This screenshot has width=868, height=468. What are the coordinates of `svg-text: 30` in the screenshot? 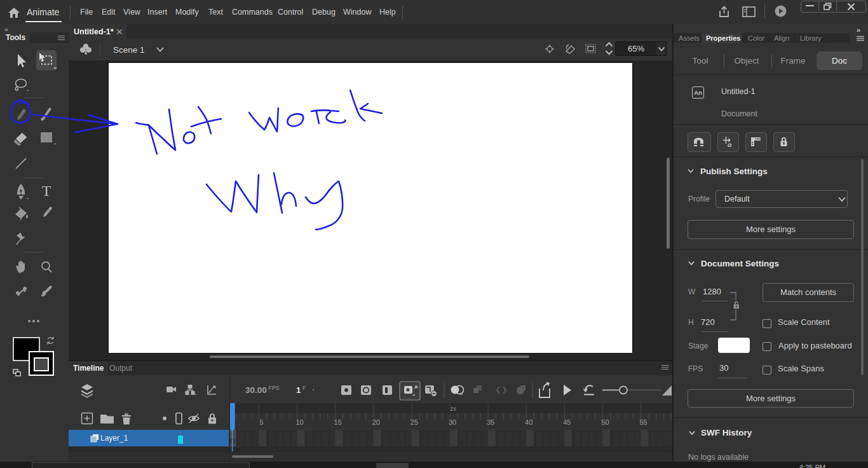 It's located at (452, 422).